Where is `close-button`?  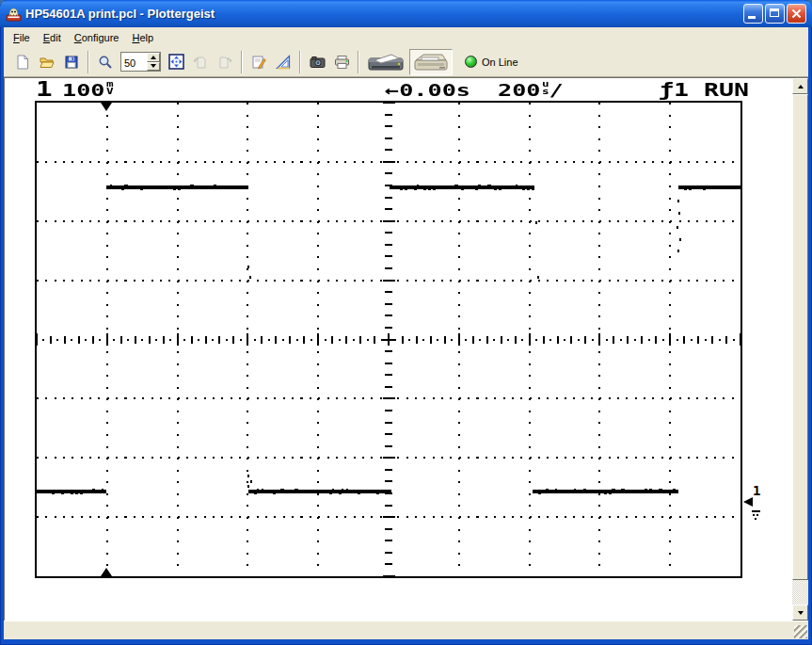
close-button is located at coordinates (796, 13).